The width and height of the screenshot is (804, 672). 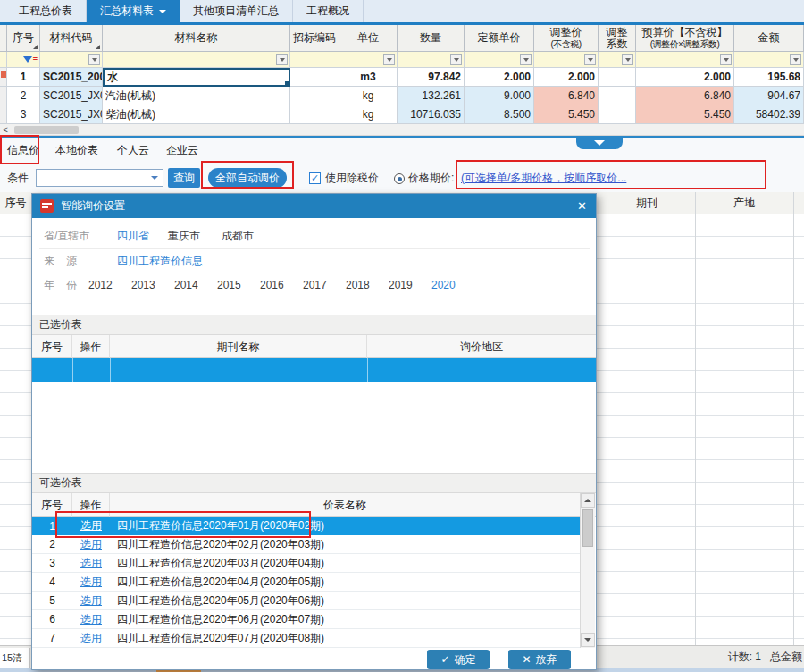 I want to click on year-option: 2014, so click(x=186, y=285).